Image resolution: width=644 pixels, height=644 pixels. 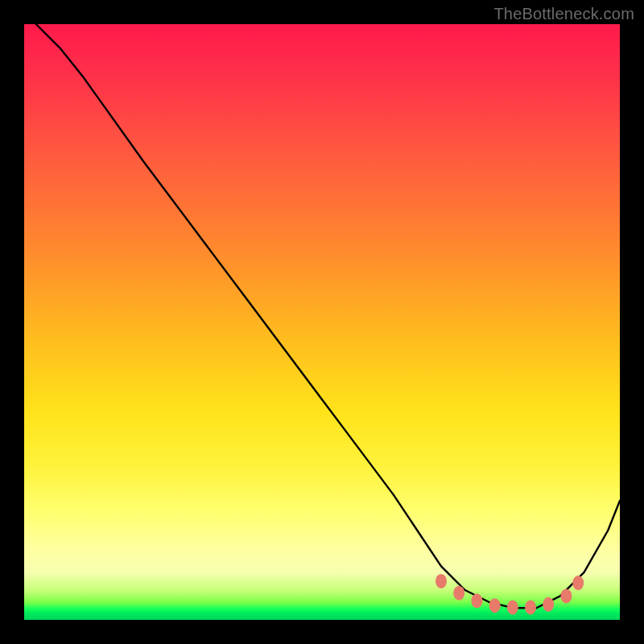 What do you see at coordinates (564, 14) in the screenshot?
I see `watermark-text: TheBottleneck.com` at bounding box center [564, 14].